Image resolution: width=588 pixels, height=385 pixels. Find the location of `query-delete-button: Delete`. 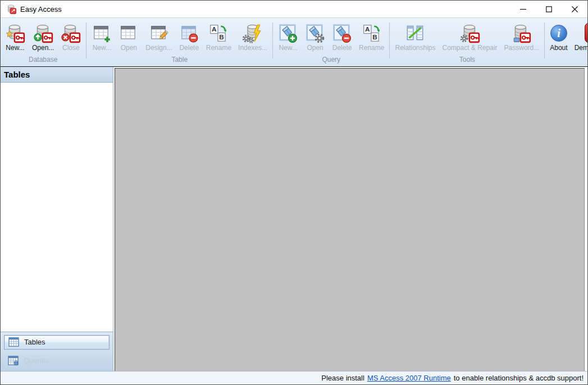

query-delete-button: Delete is located at coordinates (342, 37).